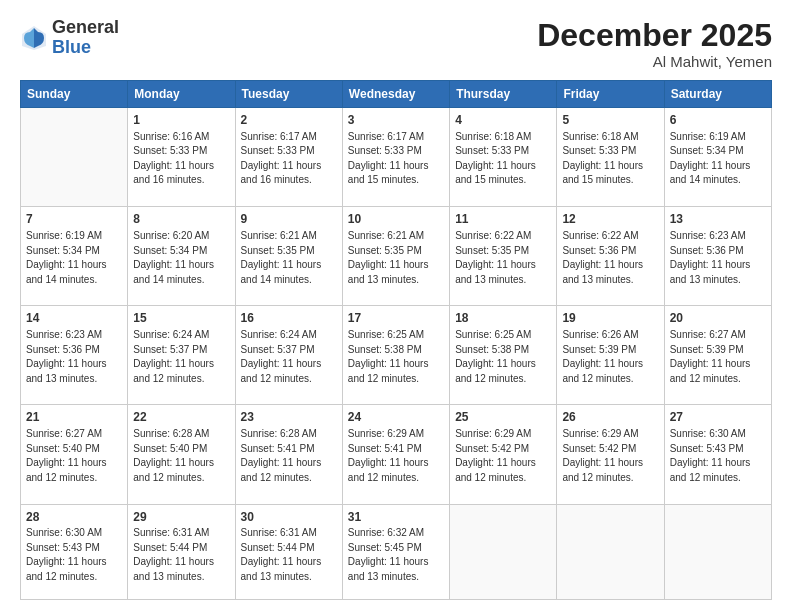 The image size is (792, 612). What do you see at coordinates (503, 120) in the screenshot?
I see `day-number: 4` at bounding box center [503, 120].